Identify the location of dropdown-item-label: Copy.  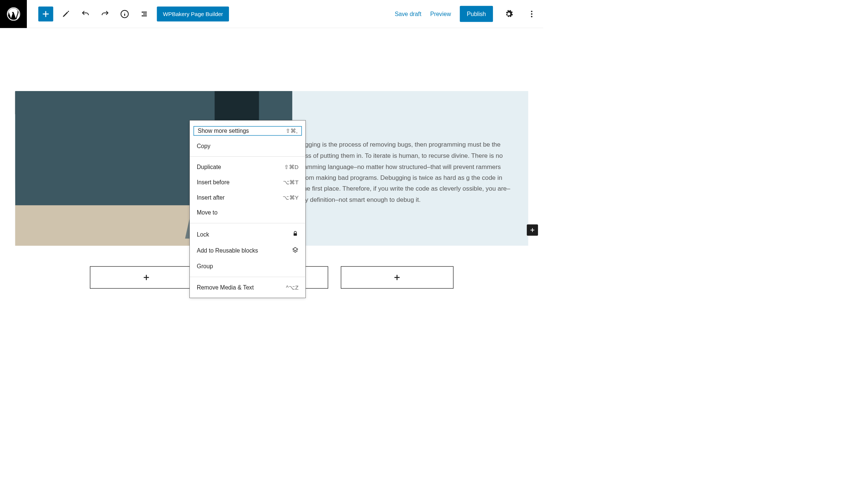
(204, 146).